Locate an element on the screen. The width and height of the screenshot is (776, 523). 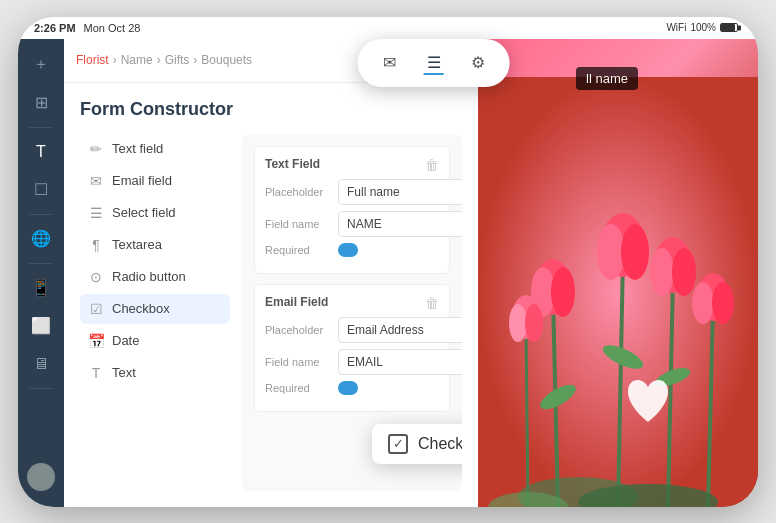
sidebar-item-grid: ⊞ is located at coordinates (41, 103).